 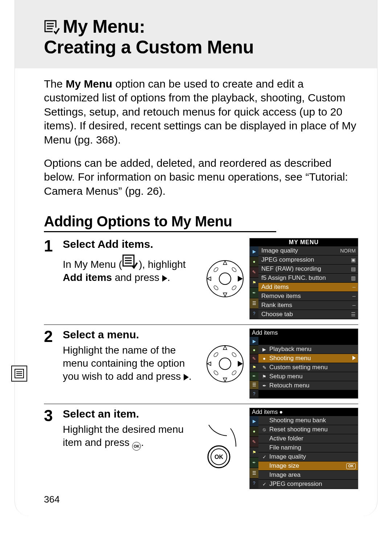 What do you see at coordinates (275, 287) in the screenshot?
I see `lcd-row-label: Add items` at bounding box center [275, 287].